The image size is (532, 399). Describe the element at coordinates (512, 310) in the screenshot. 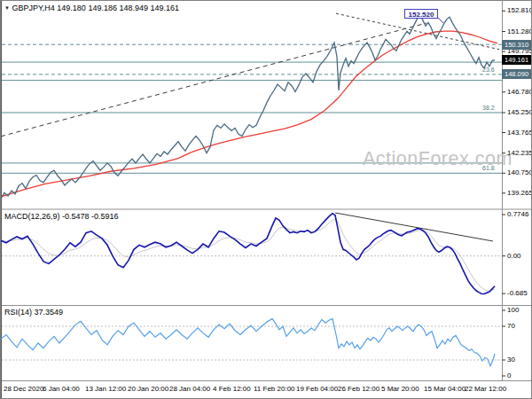

I see `rsi-axis-label: 100` at that location.